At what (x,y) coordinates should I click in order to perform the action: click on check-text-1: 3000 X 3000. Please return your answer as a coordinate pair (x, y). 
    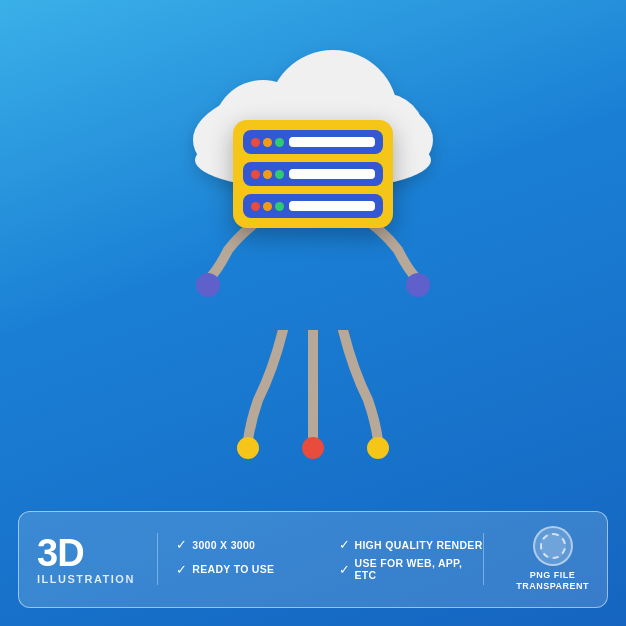
    Looking at the image, I should click on (224, 545).